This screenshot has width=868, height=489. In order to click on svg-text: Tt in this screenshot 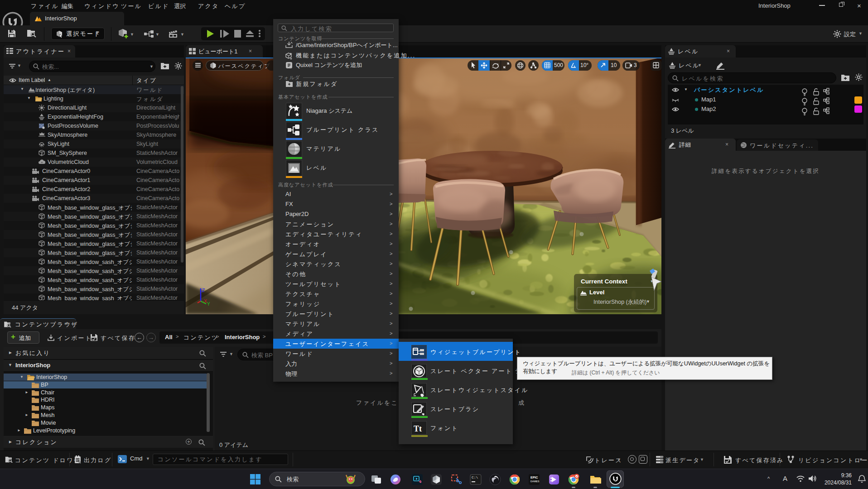, I will do `click(418, 429)`.